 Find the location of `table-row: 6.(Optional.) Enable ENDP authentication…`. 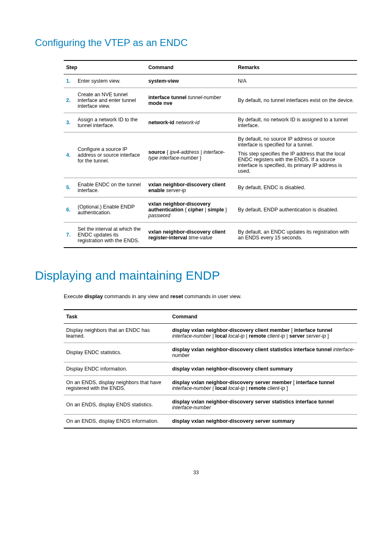

table-row: 6.(Optional.) Enable ENDP authentication… is located at coordinates (210, 210).